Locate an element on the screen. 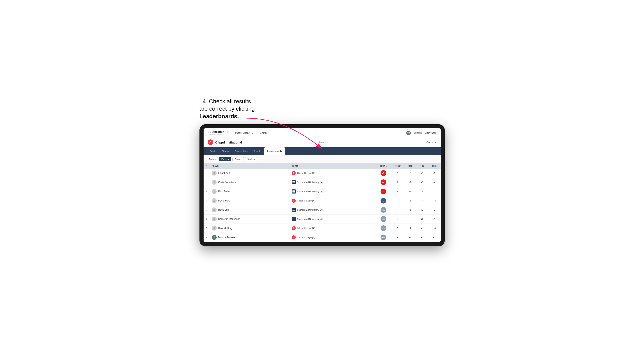  player-name: Cameron Robertson is located at coordinates (229, 219).